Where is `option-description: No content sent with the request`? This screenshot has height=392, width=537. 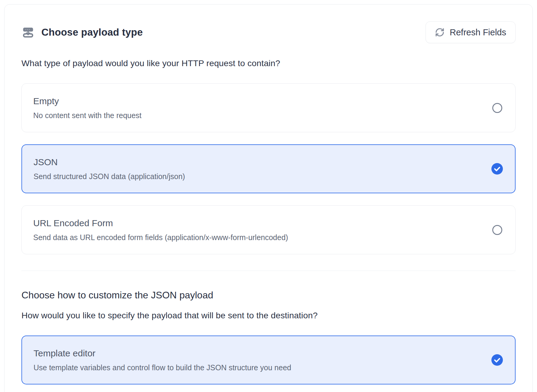
option-description: No content sent with the request is located at coordinates (88, 115).